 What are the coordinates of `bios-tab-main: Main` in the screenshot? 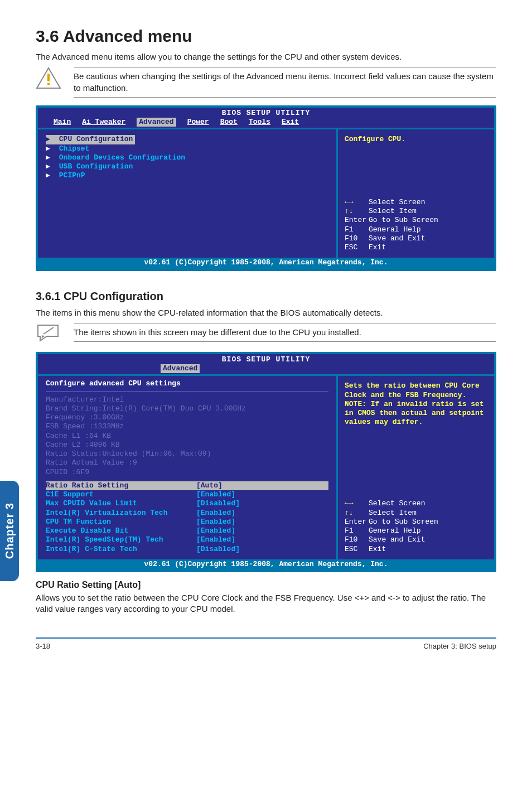 It's located at (62, 122).